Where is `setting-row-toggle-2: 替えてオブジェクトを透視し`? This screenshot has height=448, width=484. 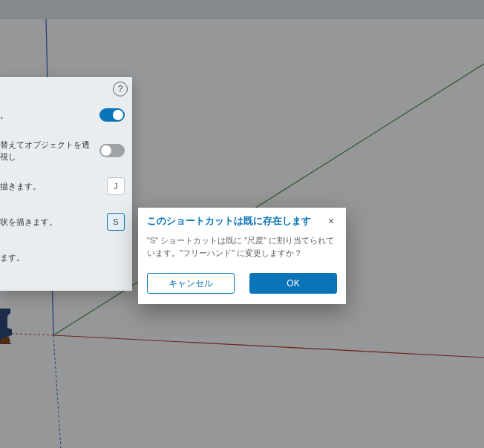
setting-row-toggle-2: 替えてオブジェクトを透視し is located at coordinates (62, 151).